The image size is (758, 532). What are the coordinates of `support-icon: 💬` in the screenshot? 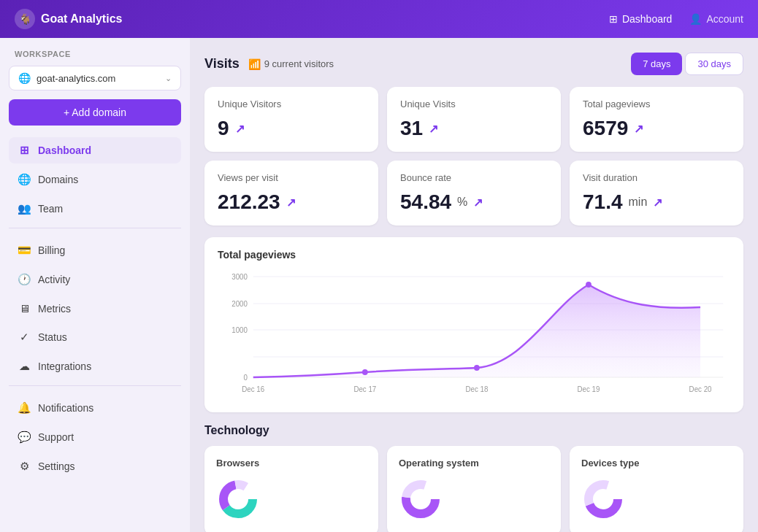 It's located at (24, 437).